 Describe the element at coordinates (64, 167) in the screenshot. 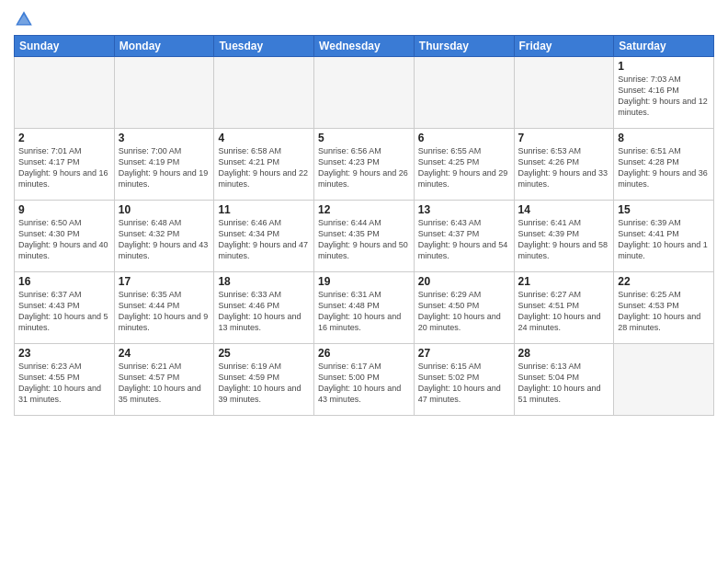

I see `day-info: Sunrise: 7:01 AM Sunset: 4:17 PM Dayligh…` at that location.